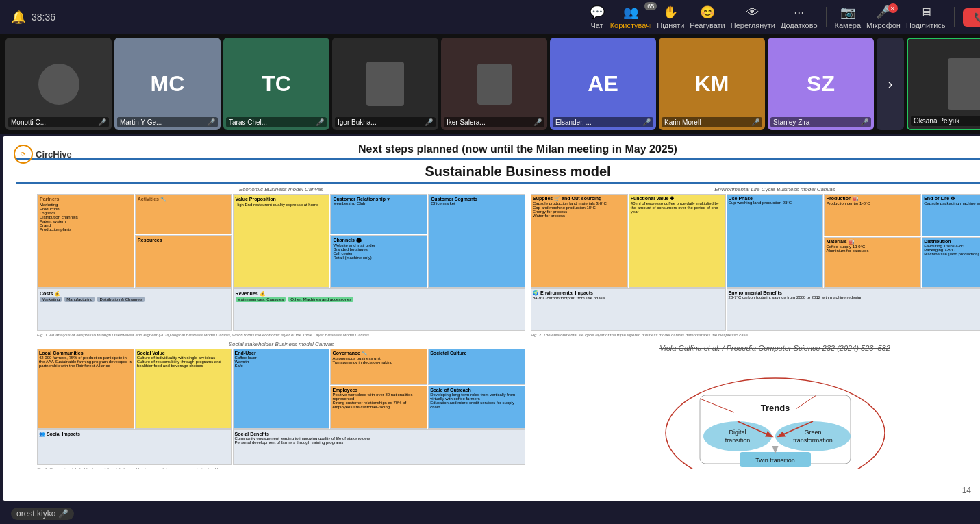  What do you see at coordinates (167, 84) in the screenshot?
I see `participant-tile: MC Martin Y Ge... 🎤` at bounding box center [167, 84].